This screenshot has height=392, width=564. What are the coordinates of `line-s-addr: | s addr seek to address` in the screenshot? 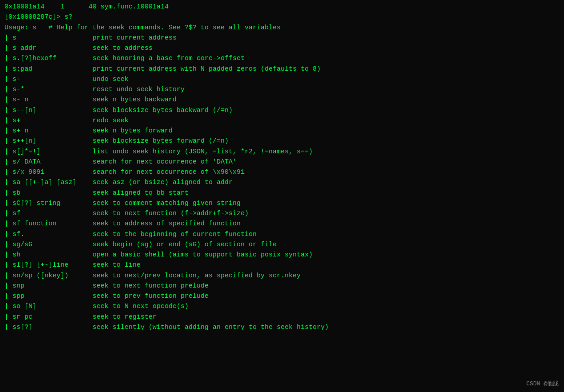 It's located at (283, 48).